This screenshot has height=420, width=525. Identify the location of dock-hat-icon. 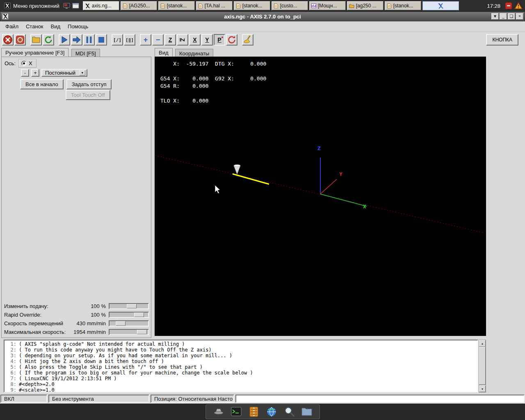
(219, 412).